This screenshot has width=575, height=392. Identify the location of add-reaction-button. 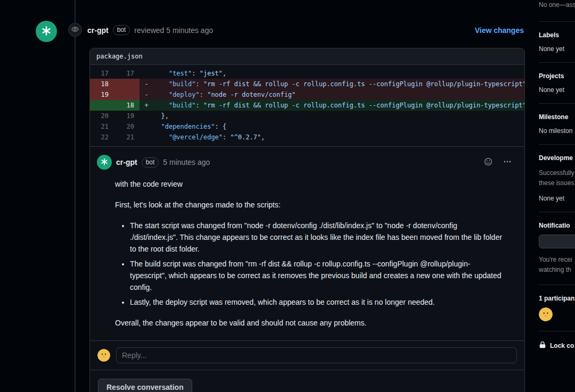
(488, 163).